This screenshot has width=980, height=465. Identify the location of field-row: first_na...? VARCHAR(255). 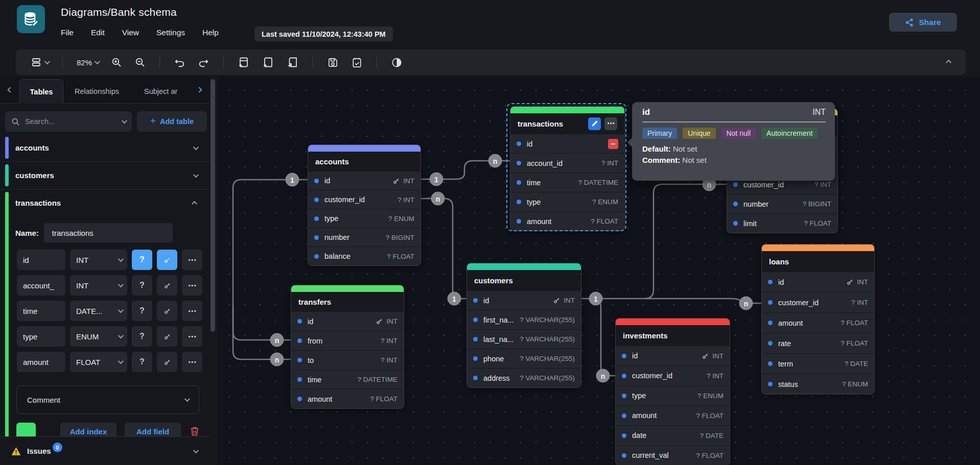
(524, 320).